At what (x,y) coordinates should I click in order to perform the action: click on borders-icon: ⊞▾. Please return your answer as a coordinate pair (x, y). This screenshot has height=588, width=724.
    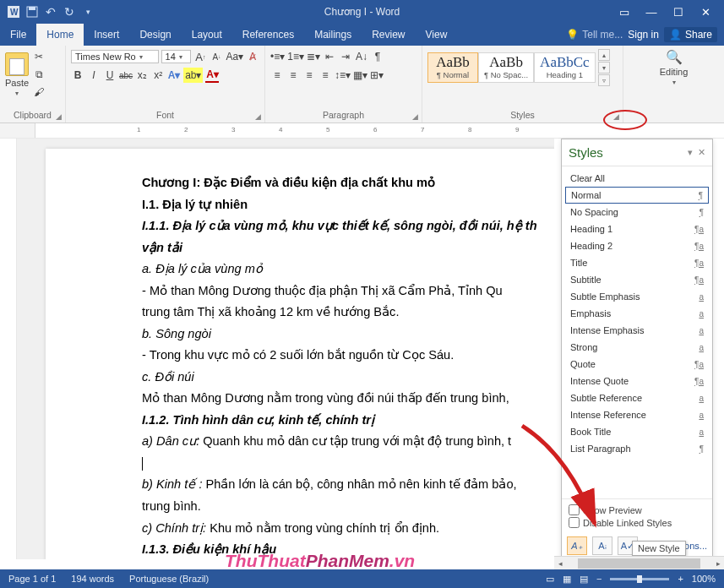
    Looking at the image, I should click on (377, 75).